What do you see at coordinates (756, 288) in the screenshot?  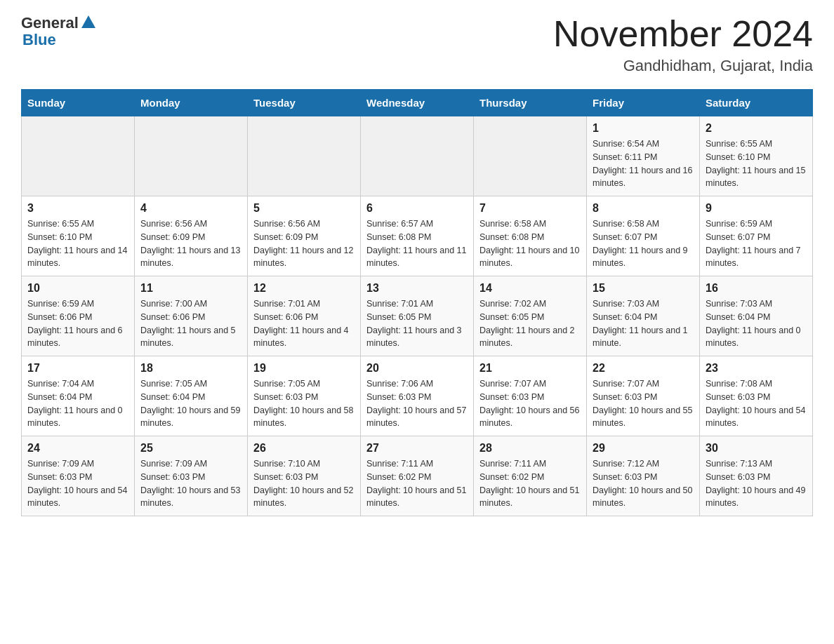 I see `day-number: 16` at bounding box center [756, 288].